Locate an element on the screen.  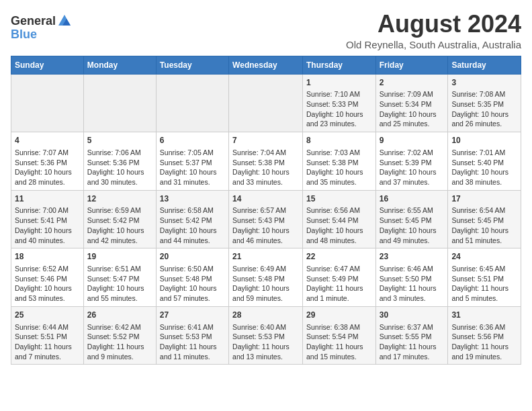
cell-text-line: Sunset: 5:38 PM is located at coordinates (266, 163).